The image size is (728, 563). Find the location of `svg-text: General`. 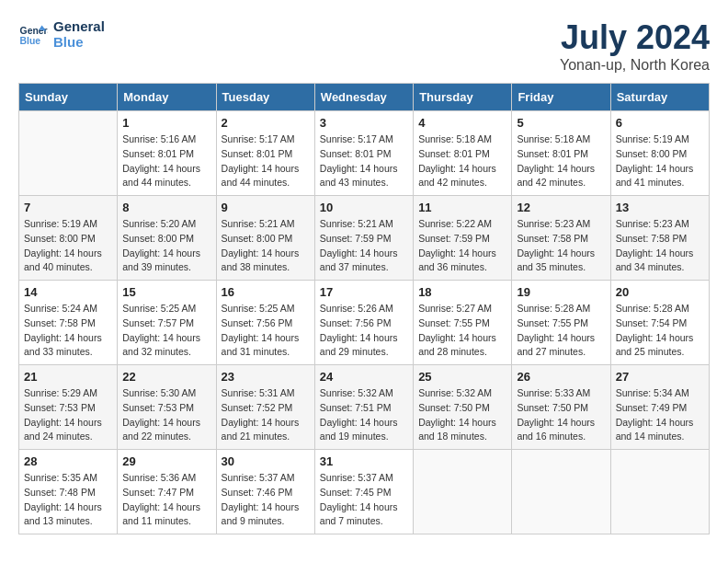

svg-text: General is located at coordinates (34, 31).